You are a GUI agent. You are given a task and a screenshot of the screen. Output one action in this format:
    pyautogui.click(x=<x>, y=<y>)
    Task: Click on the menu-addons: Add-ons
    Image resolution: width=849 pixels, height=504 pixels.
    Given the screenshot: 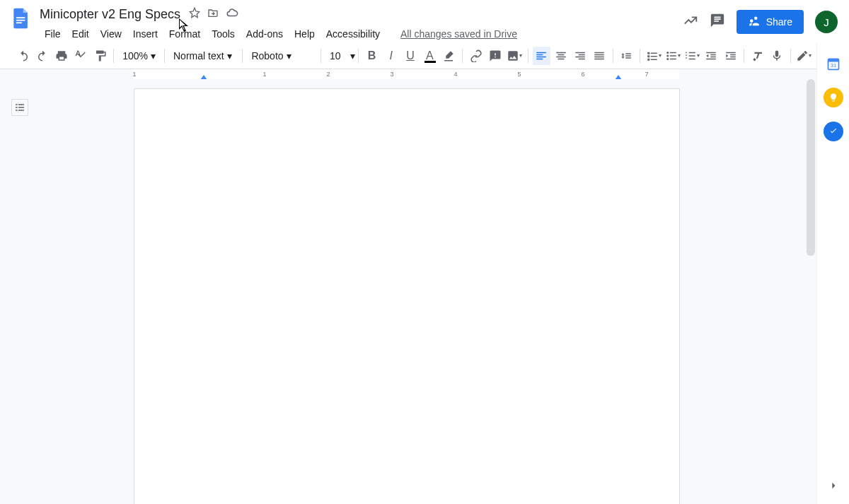 What is the action you would take?
    pyautogui.click(x=265, y=34)
    